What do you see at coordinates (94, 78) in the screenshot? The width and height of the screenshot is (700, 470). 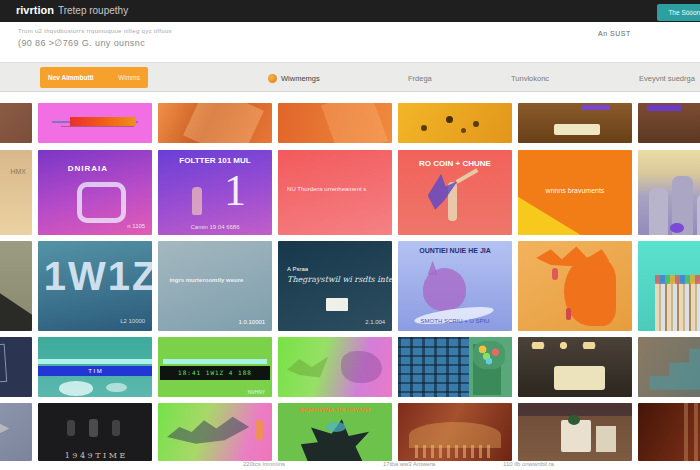 I see `new-item-button: Nev Aimmbutti Wimms` at bounding box center [94, 78].